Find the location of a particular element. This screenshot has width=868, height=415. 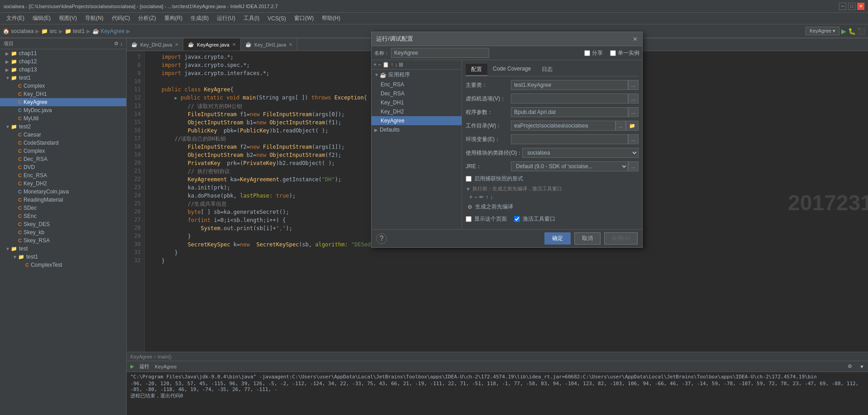

dialog-tree-keyagree: KeyAgree is located at coordinates (416, 121).